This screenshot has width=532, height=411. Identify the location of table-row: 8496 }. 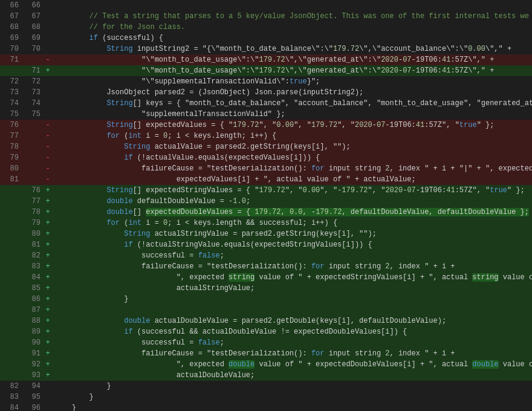
(266, 407).